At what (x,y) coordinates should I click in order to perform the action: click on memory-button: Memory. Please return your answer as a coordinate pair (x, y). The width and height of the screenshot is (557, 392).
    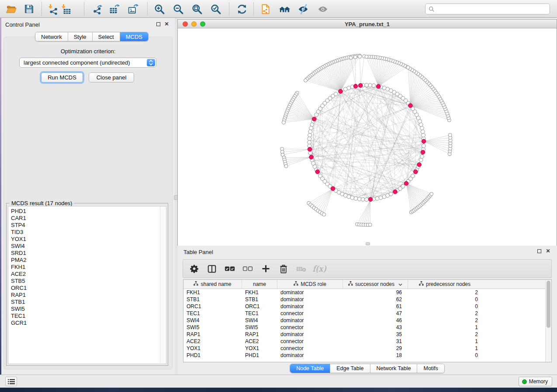
    Looking at the image, I should click on (536, 382).